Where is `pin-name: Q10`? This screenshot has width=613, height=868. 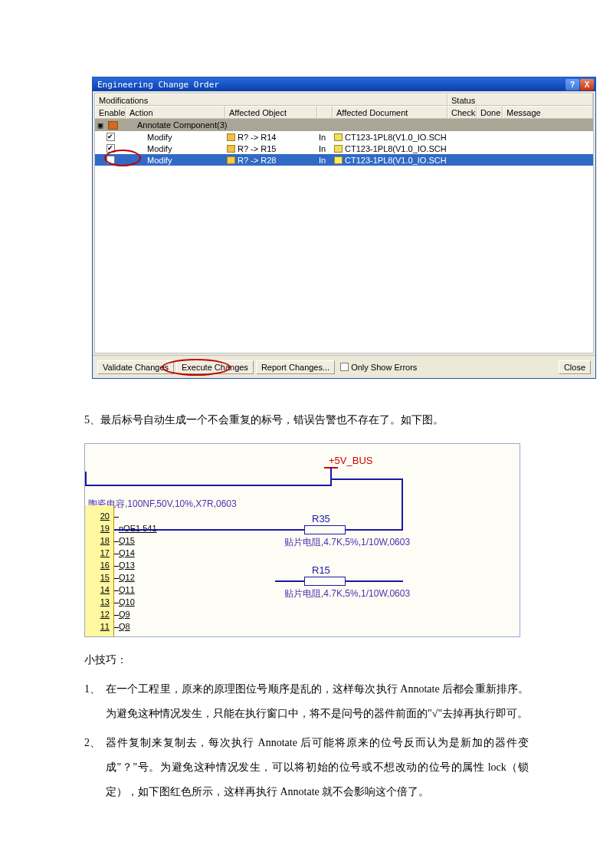
pin-name: Q10 is located at coordinates (127, 602).